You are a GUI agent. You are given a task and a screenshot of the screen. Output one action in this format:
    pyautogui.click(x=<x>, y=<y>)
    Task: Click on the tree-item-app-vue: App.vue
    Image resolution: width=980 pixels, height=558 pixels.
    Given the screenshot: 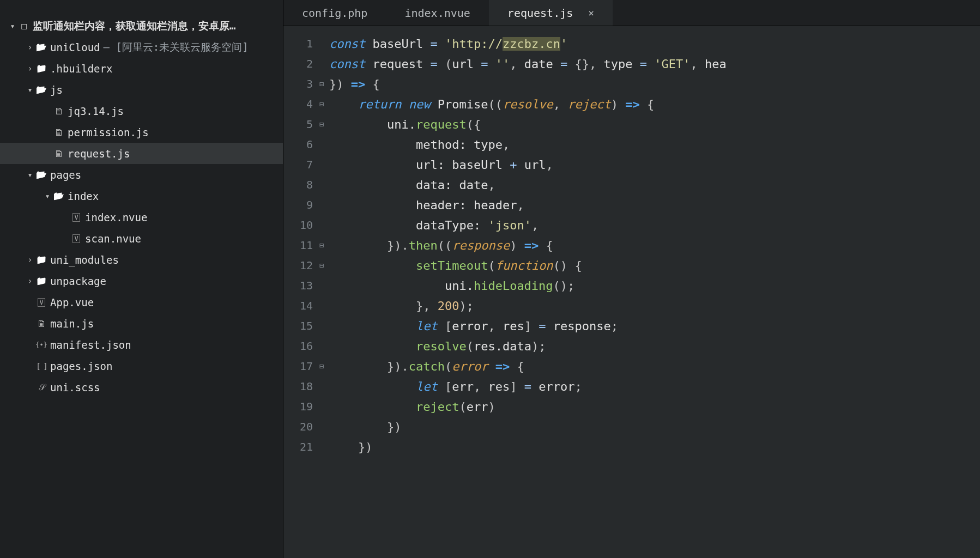 What is the action you would take?
    pyautogui.click(x=142, y=302)
    